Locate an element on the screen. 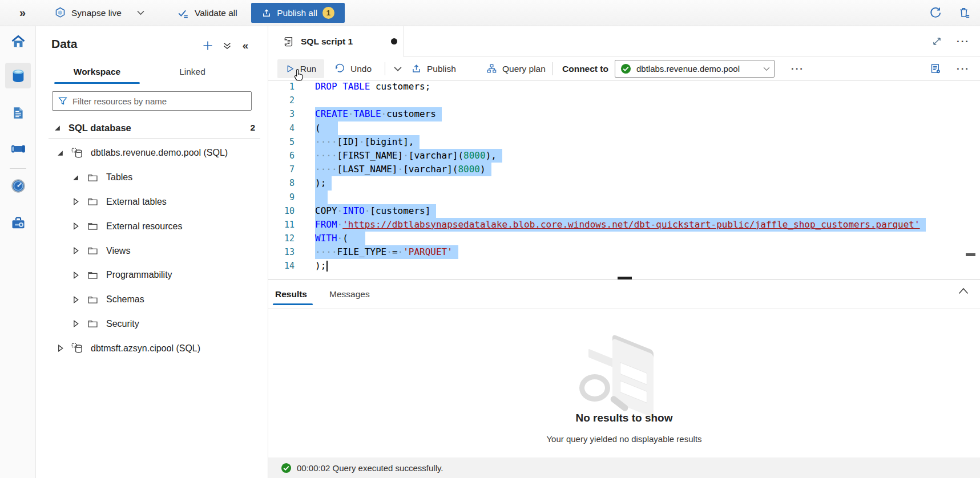  unsaved-changes-dot is located at coordinates (394, 41).